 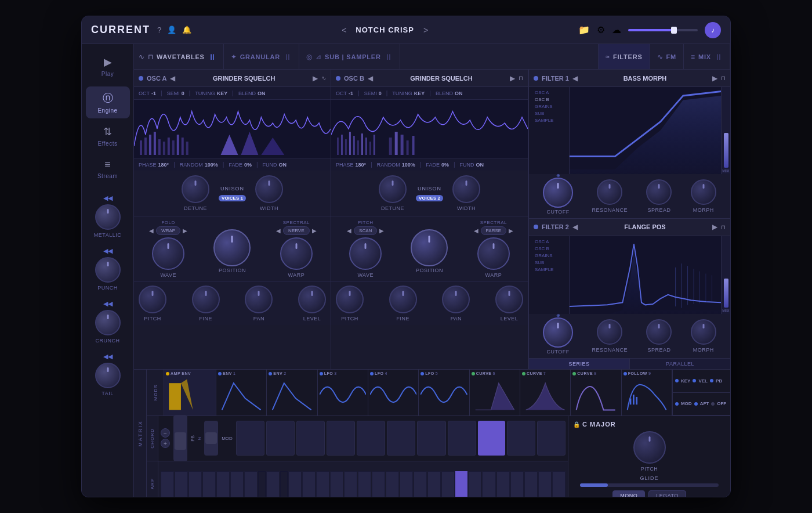 What do you see at coordinates (108, 169) in the screenshot?
I see `sidebar-item-stream: ≡ Stream` at bounding box center [108, 169].